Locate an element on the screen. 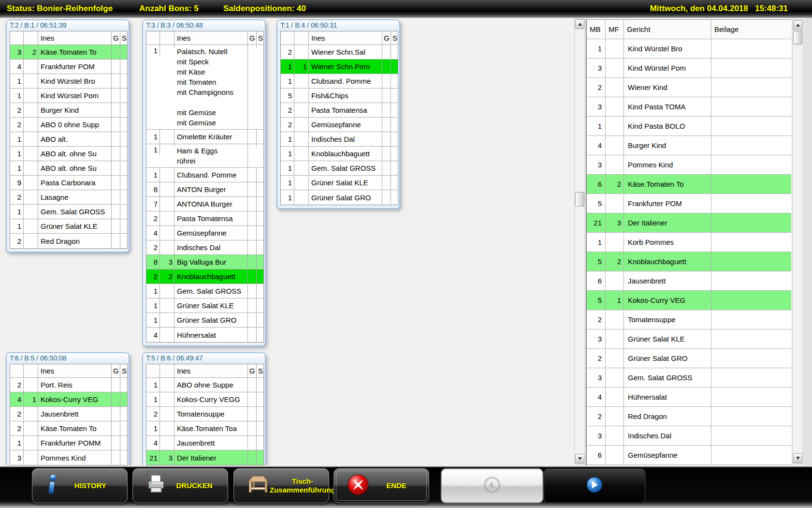  bon-row: 7ANTONIA Burger is located at coordinates (205, 204).